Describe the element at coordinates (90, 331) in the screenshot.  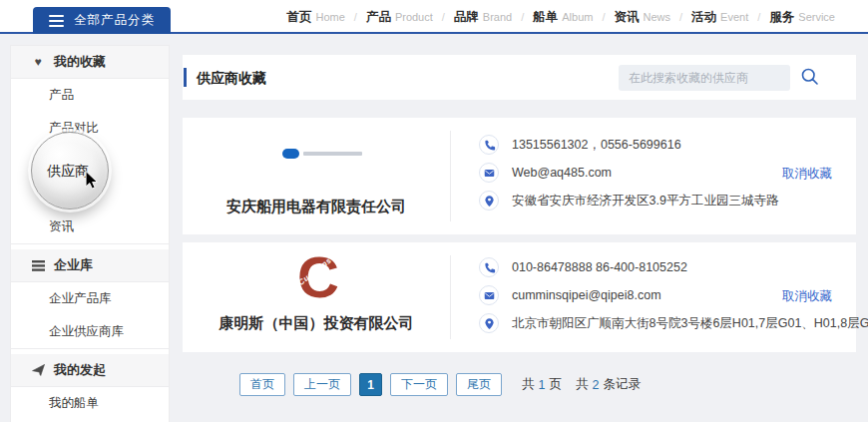
I see `sidebar-item-enterprise-suppliers: 企业供应商库` at that location.